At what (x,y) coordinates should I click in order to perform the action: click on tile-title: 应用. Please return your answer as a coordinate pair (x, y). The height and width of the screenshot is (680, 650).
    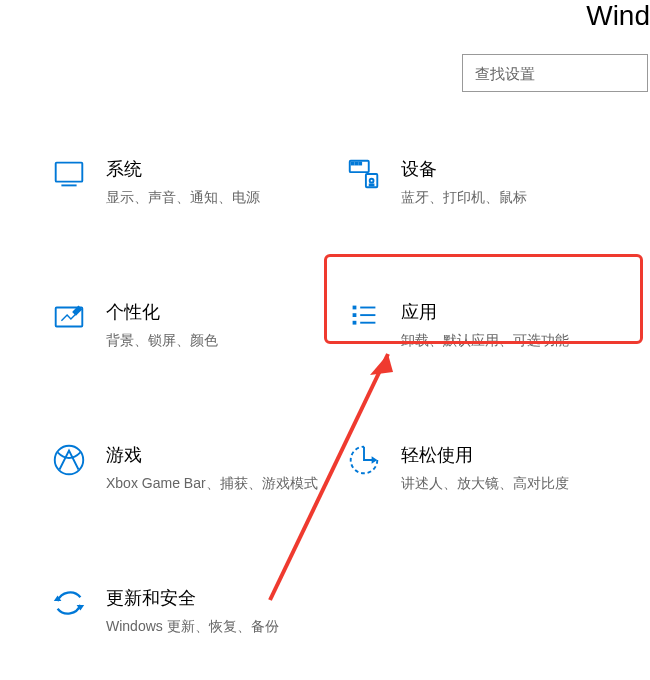
    Looking at the image, I should click on (485, 312).